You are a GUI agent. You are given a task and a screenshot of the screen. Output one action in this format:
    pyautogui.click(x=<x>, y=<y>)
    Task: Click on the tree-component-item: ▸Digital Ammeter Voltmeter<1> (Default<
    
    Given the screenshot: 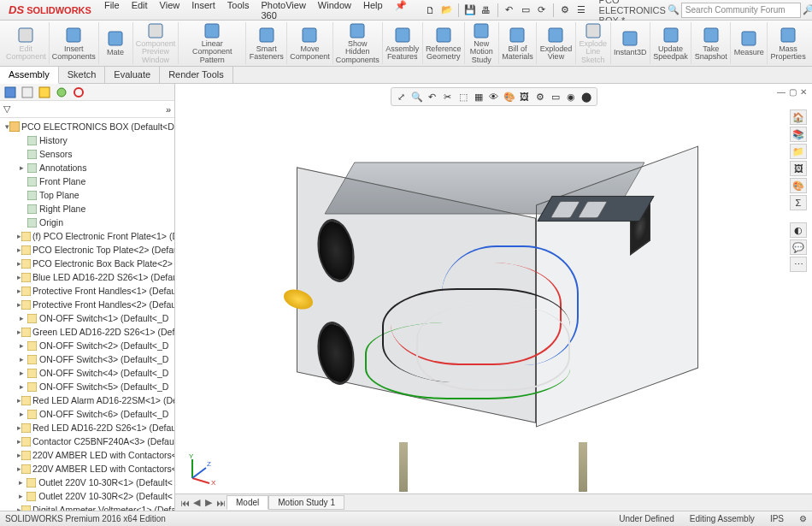 What is the action you would take?
    pyautogui.click(x=94, y=506)
    